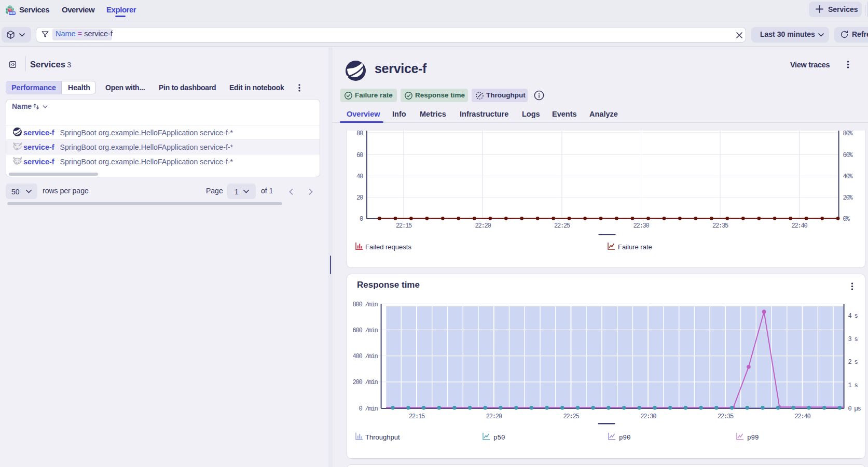 The width and height of the screenshot is (868, 467). What do you see at coordinates (848, 198) in the screenshot?
I see `svg-text: 20%` at bounding box center [848, 198].